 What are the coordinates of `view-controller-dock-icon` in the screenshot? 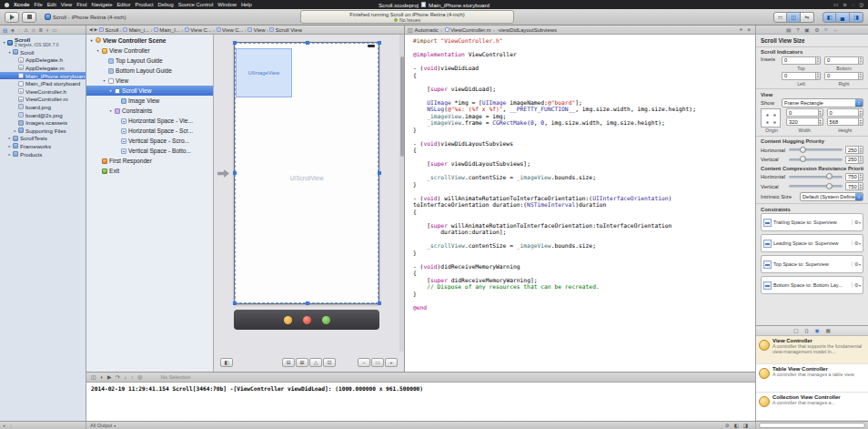 It's located at (288, 321).